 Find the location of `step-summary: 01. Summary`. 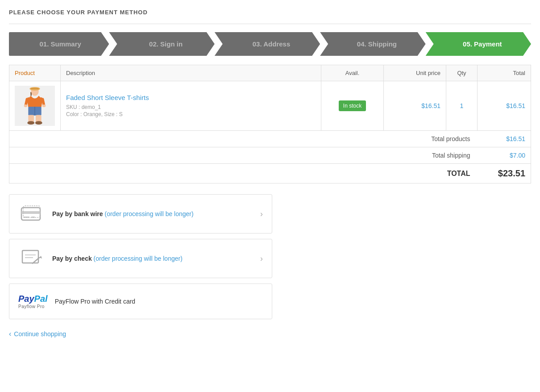

step-summary: 01. Summary is located at coordinates (59, 44).